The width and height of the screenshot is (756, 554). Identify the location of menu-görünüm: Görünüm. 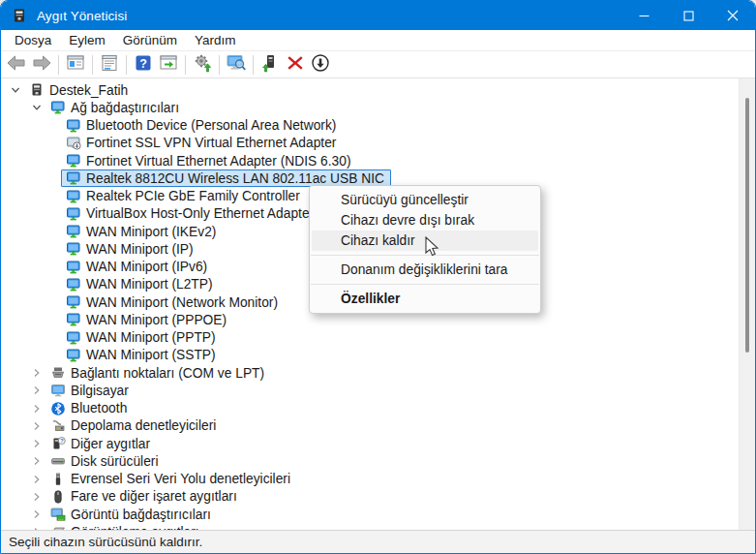
(150, 41).